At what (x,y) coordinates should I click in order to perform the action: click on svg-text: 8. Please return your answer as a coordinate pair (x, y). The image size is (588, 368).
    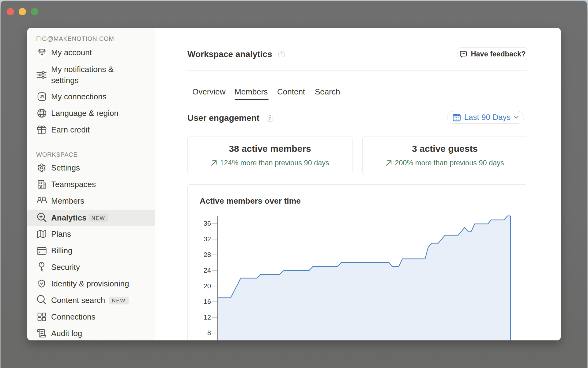
    Looking at the image, I should click on (209, 333).